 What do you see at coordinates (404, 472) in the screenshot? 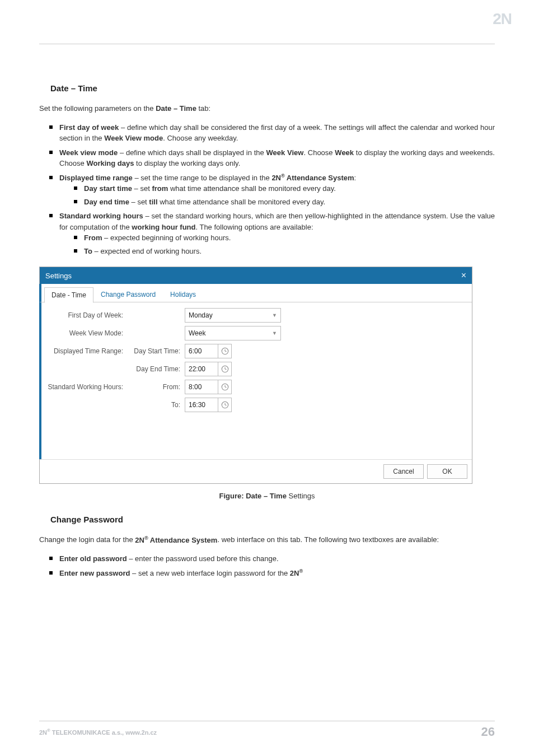
I see `cancel-button: Cancel` at bounding box center [404, 472].